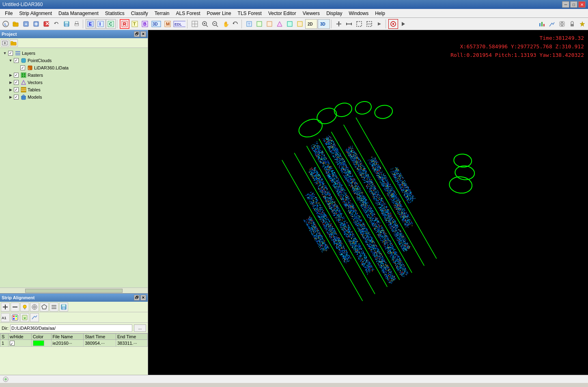  Describe the element at coordinates (379, 24) in the screenshot. I see `more-toolbar-btn` at that location.